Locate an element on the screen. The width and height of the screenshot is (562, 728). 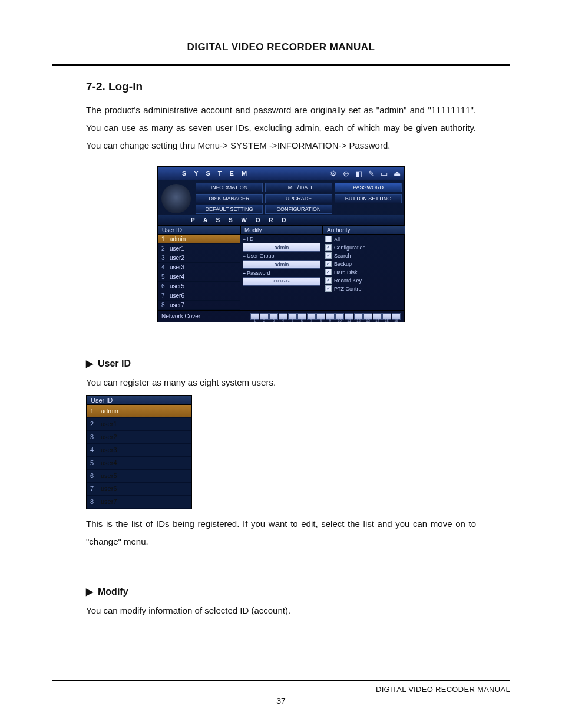
panel-title: P A S S W O R D is located at coordinates (281, 220).